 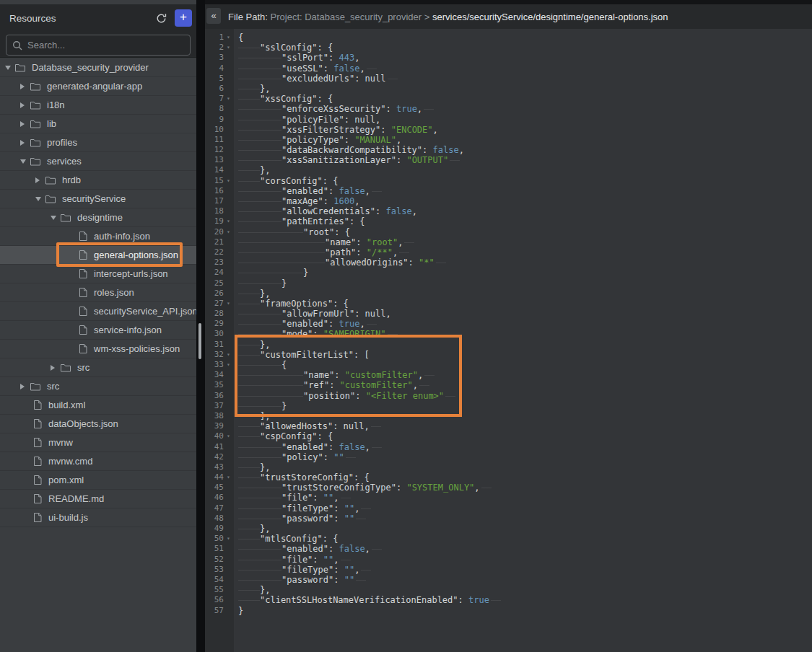 I want to click on refresh-button, so click(x=161, y=18).